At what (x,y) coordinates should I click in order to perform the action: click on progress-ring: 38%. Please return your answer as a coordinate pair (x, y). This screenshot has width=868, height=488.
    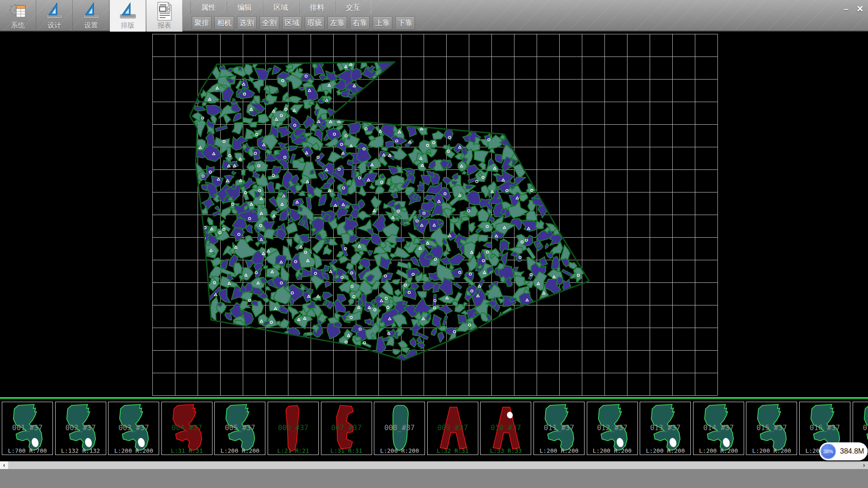
    Looking at the image, I should click on (828, 451).